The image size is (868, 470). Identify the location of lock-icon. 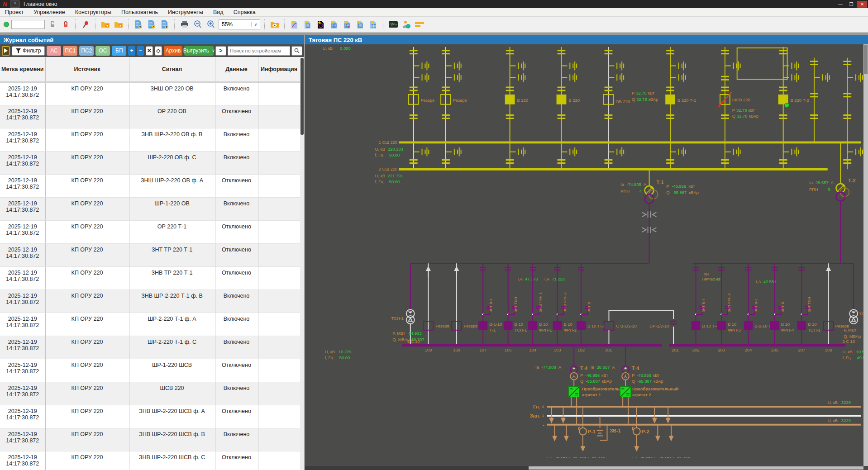
(66, 24).